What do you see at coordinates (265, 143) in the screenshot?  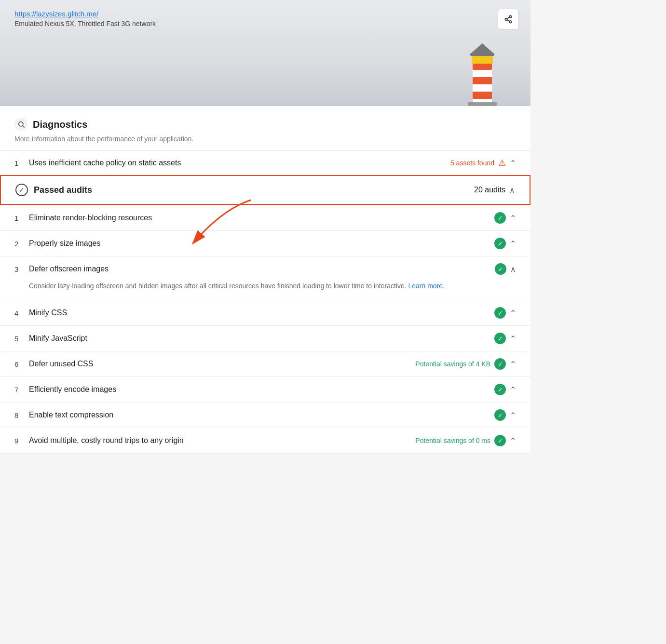 I see `diagnostics-subtitle: More information about the performance o…` at bounding box center [265, 143].